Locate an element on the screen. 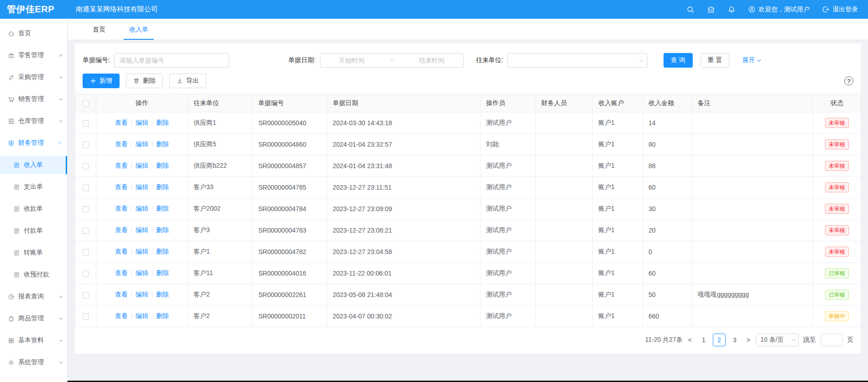 The height and width of the screenshot is (382, 868). help-icon: ? is located at coordinates (849, 81).